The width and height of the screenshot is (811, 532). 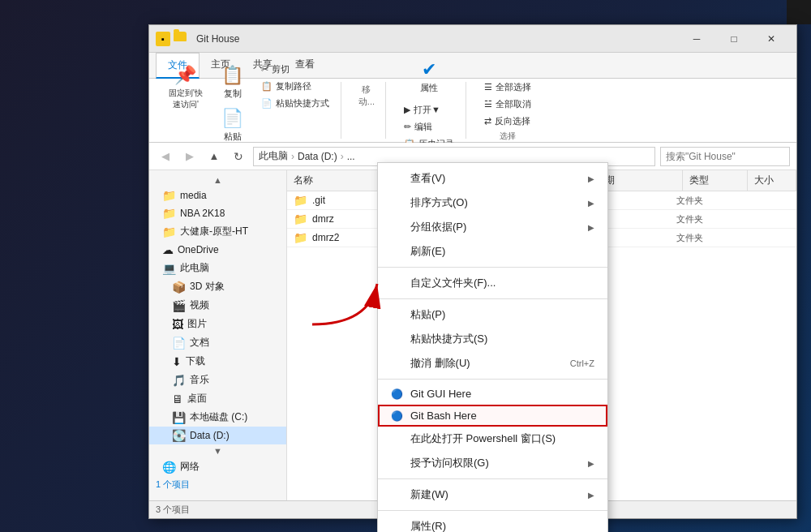 What do you see at coordinates (217, 250) in the screenshot?
I see `sidebar-item-onedrive: ☁ OneDrive` at bounding box center [217, 250].